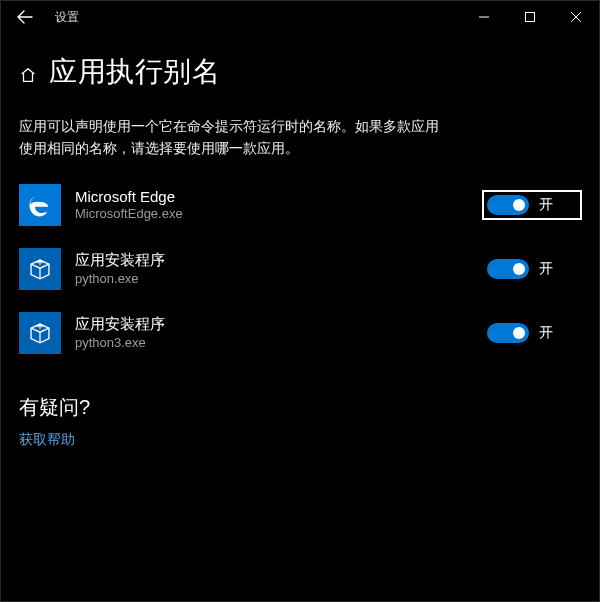  Describe the element at coordinates (279, 214) in the screenshot. I see `app-file: MicrosoftEdge.exe` at that location.